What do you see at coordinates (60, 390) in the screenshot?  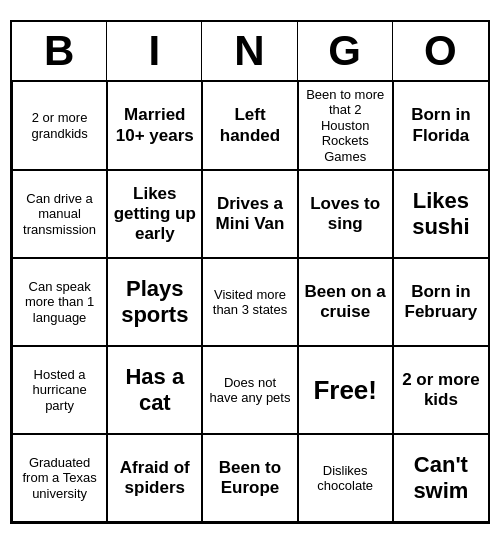 I see `bingo-cell-15: Hosted a hurricane party` at bounding box center [60, 390].